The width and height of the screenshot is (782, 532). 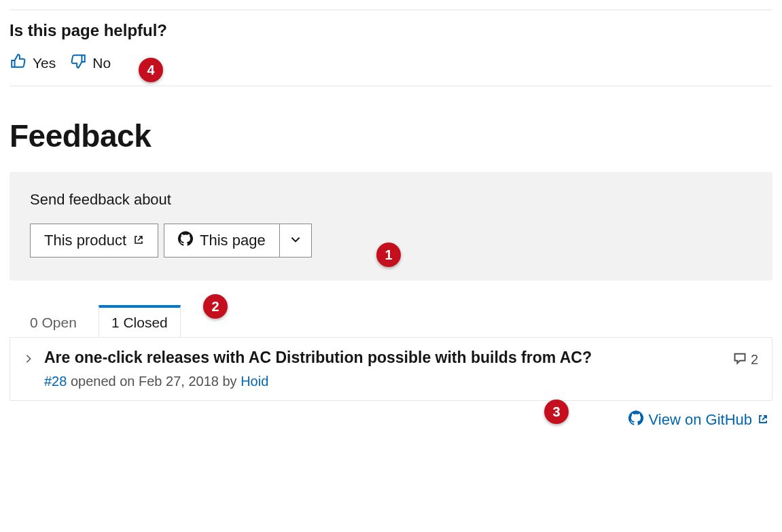 I want to click on chevron-right-icon, so click(x=29, y=360).